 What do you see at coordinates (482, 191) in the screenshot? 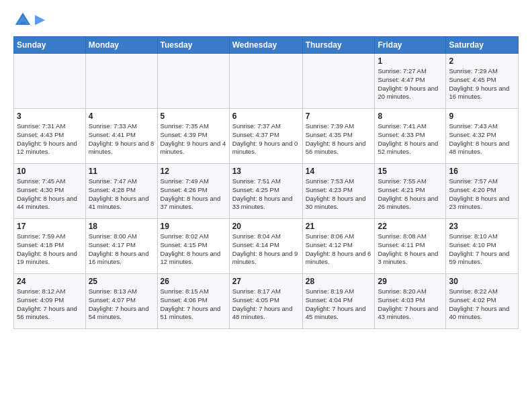
I see `day-cell: 16Sunrise: 7:57 AM Sunset: 4:20 PM Dayli…` at bounding box center [482, 191].